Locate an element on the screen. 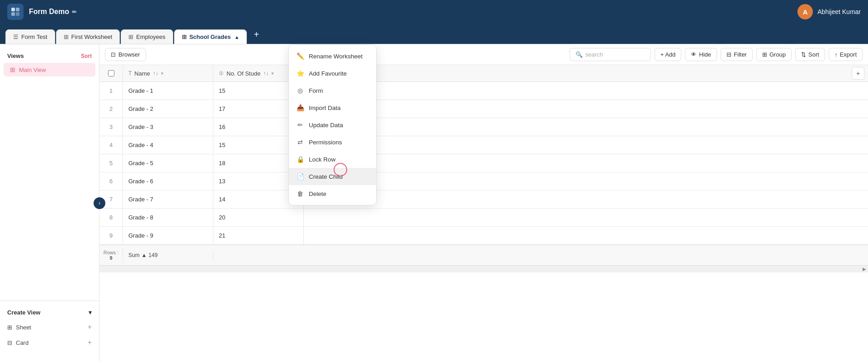  menu-item-lockrow: 🔒 Lock Row is located at coordinates (333, 159).